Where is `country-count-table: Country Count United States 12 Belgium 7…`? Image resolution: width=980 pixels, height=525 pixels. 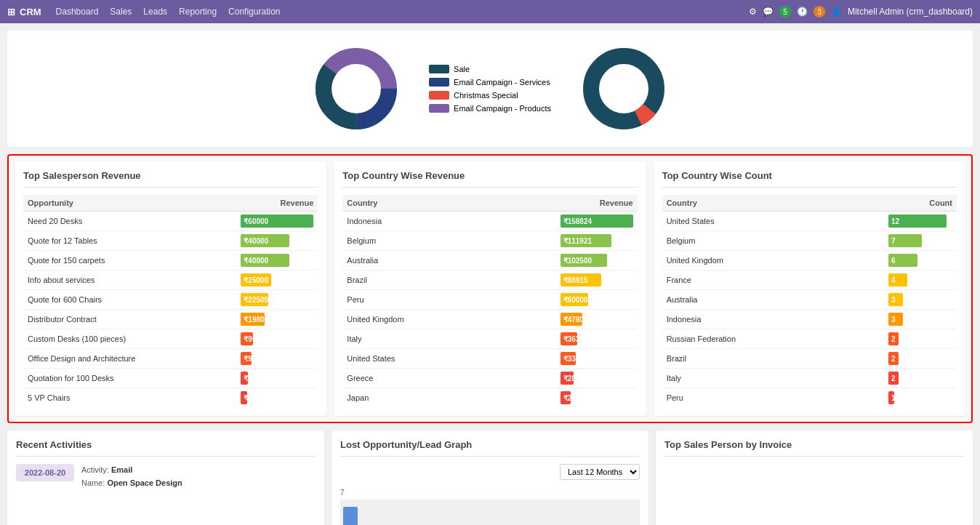 country-count-table: Country Count United States 12 Belgium 7… is located at coordinates (810, 301).